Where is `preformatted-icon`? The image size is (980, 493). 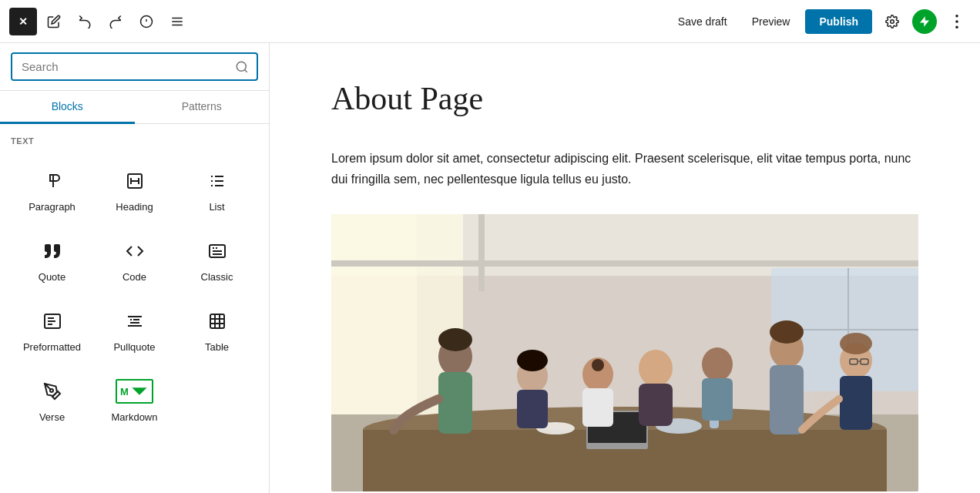
preformatted-icon is located at coordinates (52, 321).